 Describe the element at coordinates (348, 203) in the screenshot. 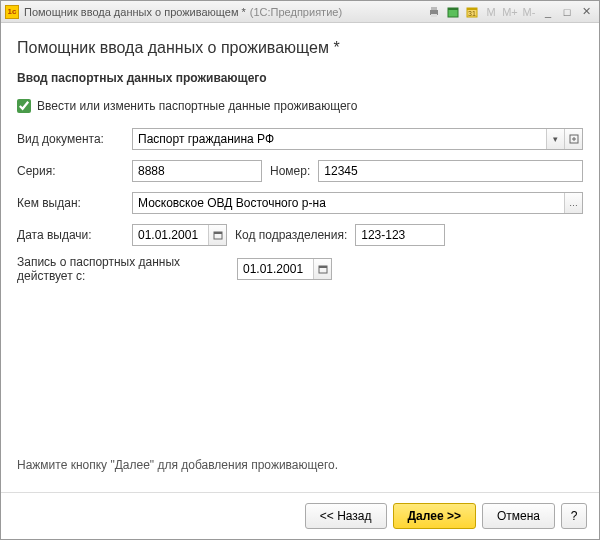

I see `issued-by-input` at that location.